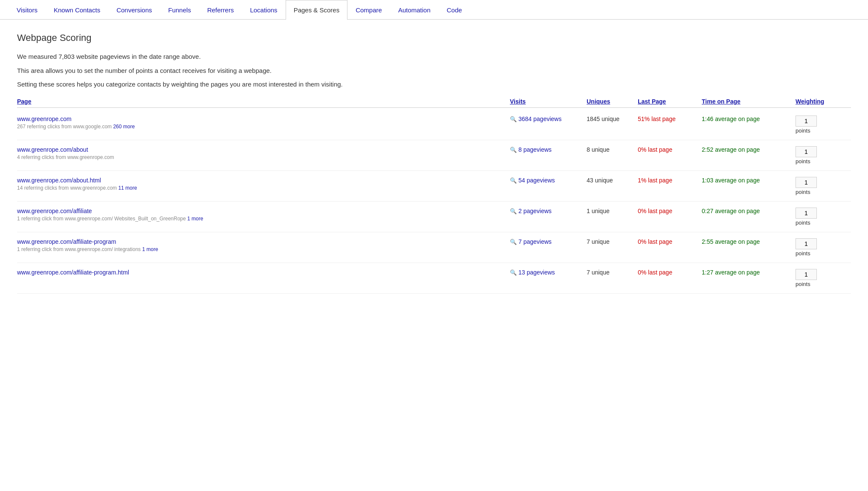 Image resolution: width=868 pixels, height=491 pixels. What do you see at coordinates (263, 127) in the screenshot?
I see `page-subtext: 267 referring clicks from www.google.com…` at bounding box center [263, 127].